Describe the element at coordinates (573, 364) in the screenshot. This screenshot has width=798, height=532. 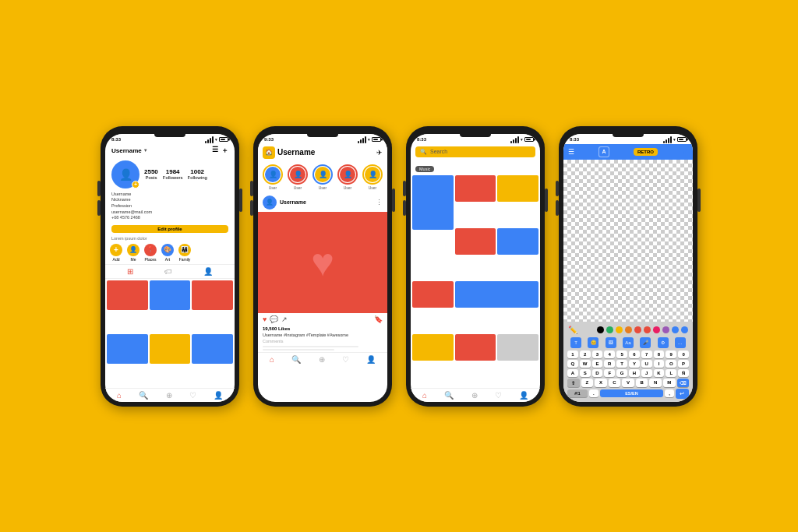
I see `key-q: Q` at that location.